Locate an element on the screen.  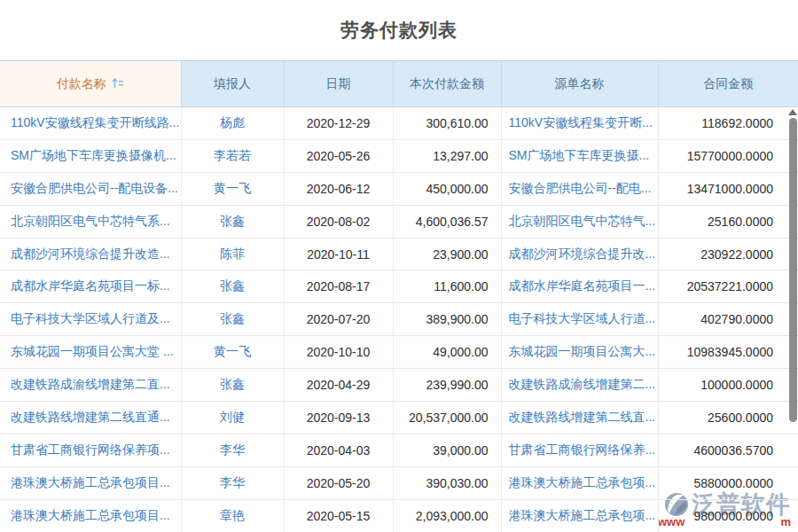
contract-amount-cell: 5880000.0000 is located at coordinates (728, 482).